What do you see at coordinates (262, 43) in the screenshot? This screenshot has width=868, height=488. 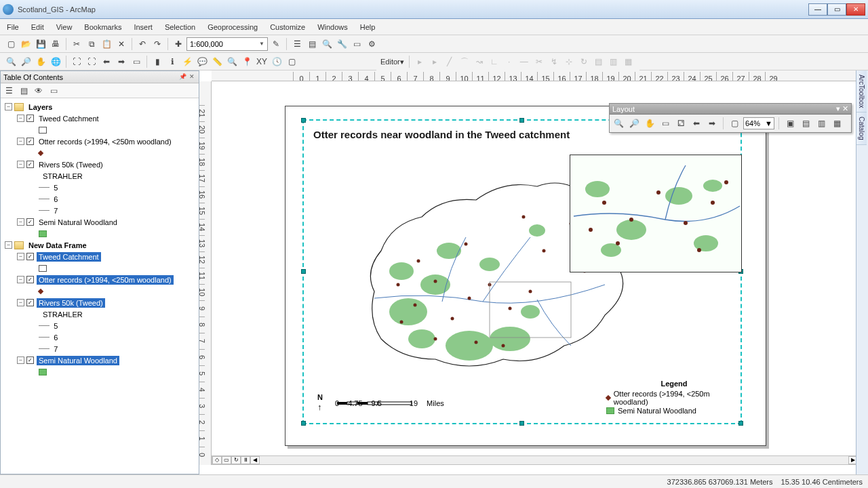 I see `dropdown-icon: ▼` at bounding box center [262, 43].